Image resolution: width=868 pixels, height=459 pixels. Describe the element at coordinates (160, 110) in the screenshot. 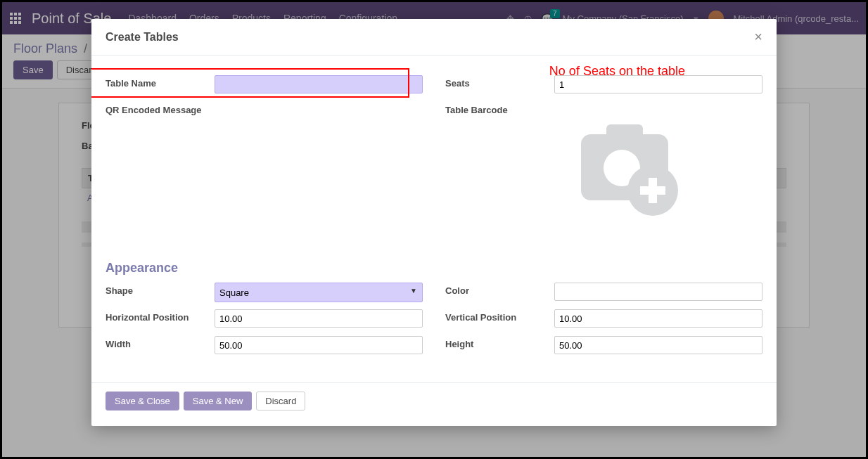

I see `qr-encoded-label: QR Encoded Message` at that location.